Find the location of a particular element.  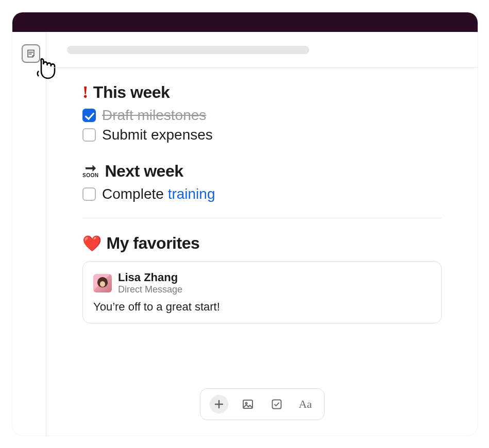

favorite-message-card: Lisa Zhang Direct Message You’re off to … is located at coordinates (262, 292).